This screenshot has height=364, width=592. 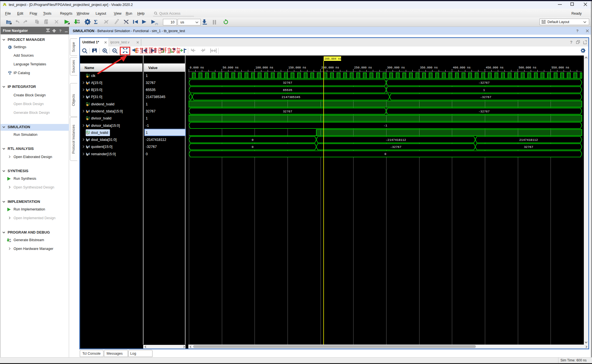 I want to click on svg-text: 2147418112, so click(x=529, y=140).